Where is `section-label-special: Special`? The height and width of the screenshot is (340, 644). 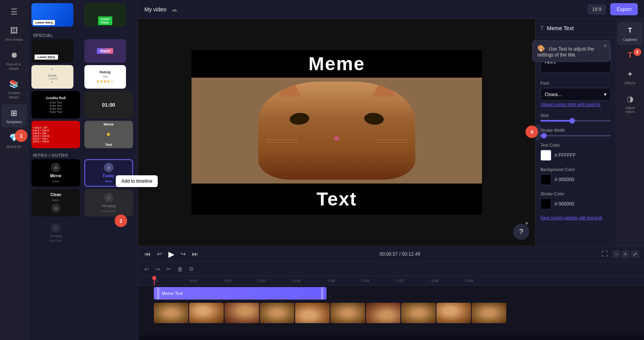 section-label-special: Special is located at coordinates (83, 35).